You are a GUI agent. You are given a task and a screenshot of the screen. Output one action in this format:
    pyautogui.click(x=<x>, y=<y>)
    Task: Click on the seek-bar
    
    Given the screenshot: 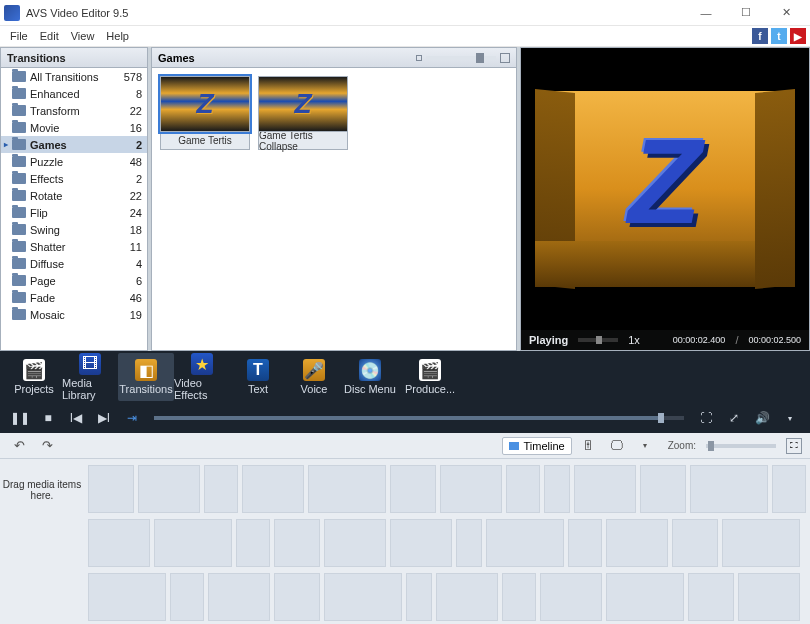 What is the action you would take?
    pyautogui.click(x=419, y=418)
    